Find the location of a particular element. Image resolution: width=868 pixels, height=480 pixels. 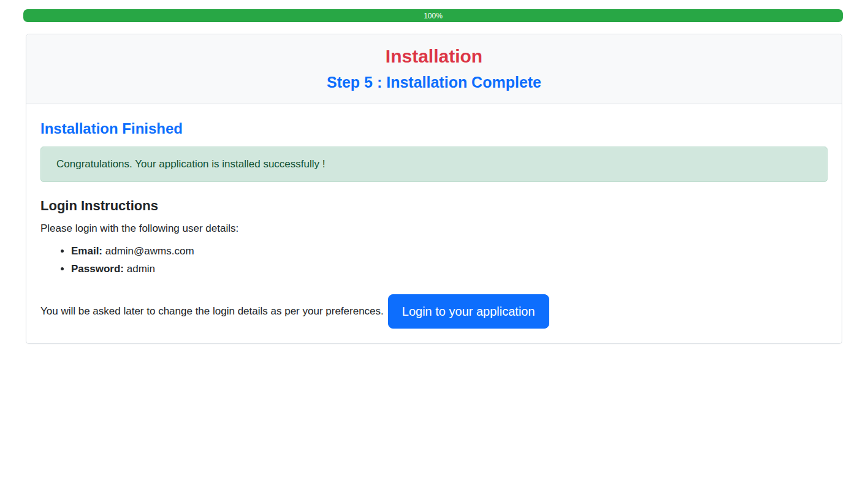

login-button: Login to your application is located at coordinates (468, 311).